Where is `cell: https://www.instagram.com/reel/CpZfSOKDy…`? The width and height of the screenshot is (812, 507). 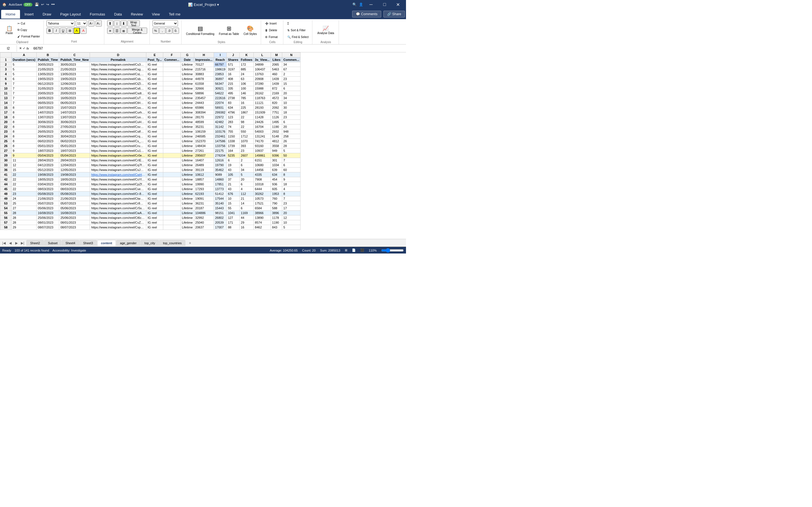 cell: https://www.instagram.com/reel/CpZfSOKDy… is located at coordinates (118, 184).